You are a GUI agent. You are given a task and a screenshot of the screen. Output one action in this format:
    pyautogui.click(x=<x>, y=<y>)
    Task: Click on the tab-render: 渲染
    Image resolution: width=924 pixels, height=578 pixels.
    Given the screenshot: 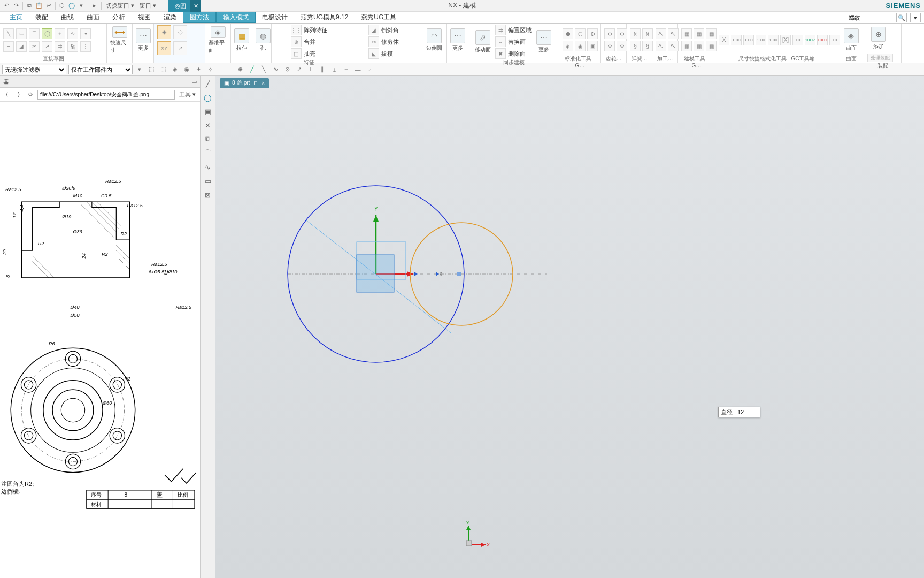 What is the action you would take?
    pyautogui.click(x=170, y=17)
    